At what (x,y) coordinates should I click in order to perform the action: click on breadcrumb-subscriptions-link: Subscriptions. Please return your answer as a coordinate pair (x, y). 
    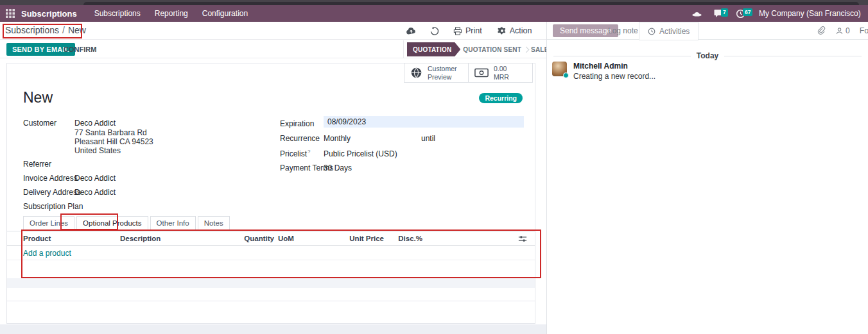
    Looking at the image, I should click on (32, 30).